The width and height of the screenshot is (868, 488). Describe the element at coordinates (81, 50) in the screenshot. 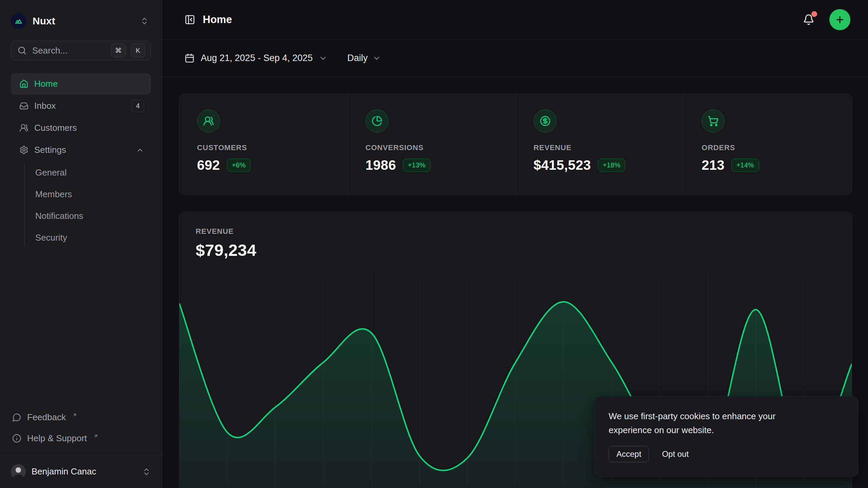

I see `search-input: Search... ⌘ K` at that location.